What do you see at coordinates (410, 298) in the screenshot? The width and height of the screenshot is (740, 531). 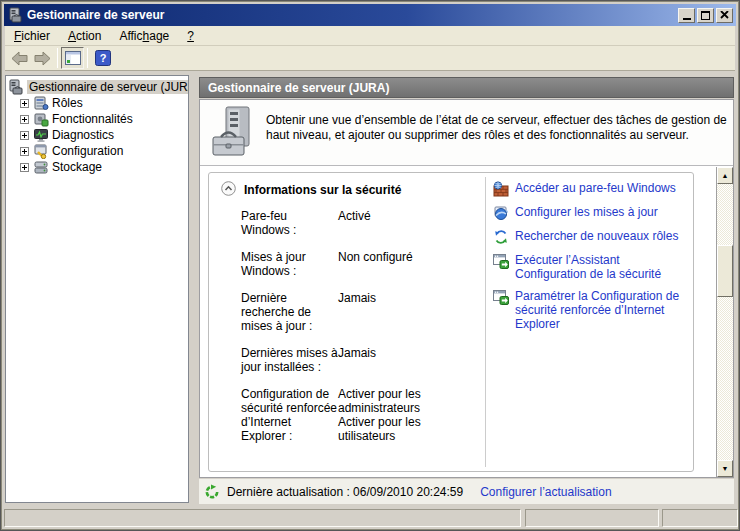 I see `field-value: Jamais` at bounding box center [410, 298].